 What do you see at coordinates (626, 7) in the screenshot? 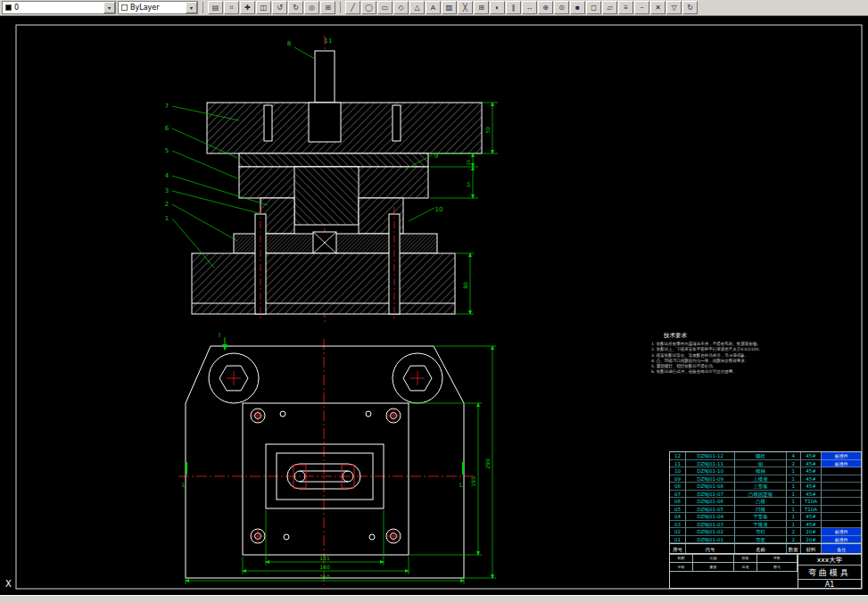
I see `toolbar-icon: ≡` at bounding box center [626, 7].